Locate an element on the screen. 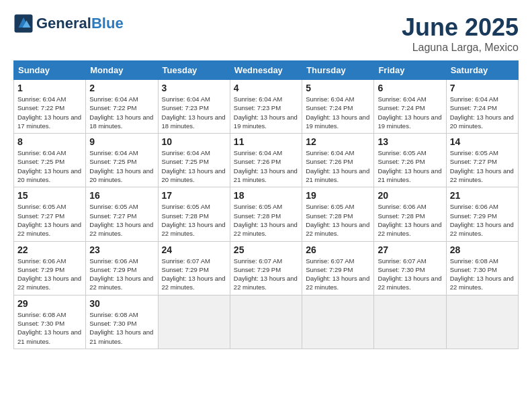 Image resolution: width=532 pixels, height=411 pixels. calendar-cell: 18Sunrise: 6:05 AMSunset: 7:28 PMDayligh… is located at coordinates (266, 214).